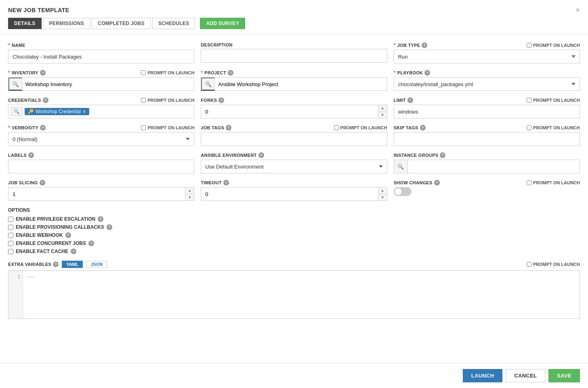 The height and width of the screenshot is (388, 588). What do you see at coordinates (101, 57) in the screenshot?
I see `name-input` at bounding box center [101, 57].